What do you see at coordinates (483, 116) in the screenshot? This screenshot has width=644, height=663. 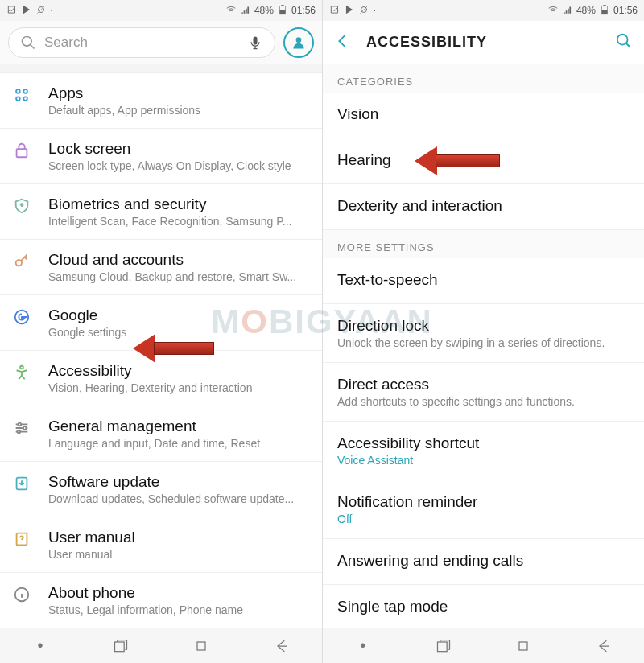 I see `a11y-item-vision: Vision` at bounding box center [483, 116].